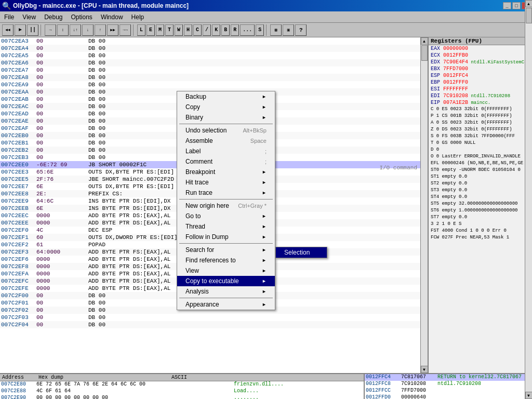  What do you see at coordinates (266, 6) in the screenshot?
I see `title-bar: 🔍 OllyDbg - maincc.exe - [CPU - main thr…` at bounding box center [266, 6].